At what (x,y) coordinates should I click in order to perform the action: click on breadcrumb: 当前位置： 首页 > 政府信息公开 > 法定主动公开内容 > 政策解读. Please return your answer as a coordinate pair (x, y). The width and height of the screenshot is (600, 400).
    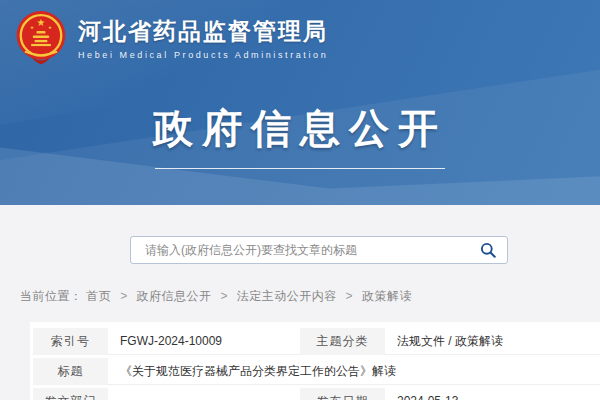
    Looking at the image, I should click on (216, 296).